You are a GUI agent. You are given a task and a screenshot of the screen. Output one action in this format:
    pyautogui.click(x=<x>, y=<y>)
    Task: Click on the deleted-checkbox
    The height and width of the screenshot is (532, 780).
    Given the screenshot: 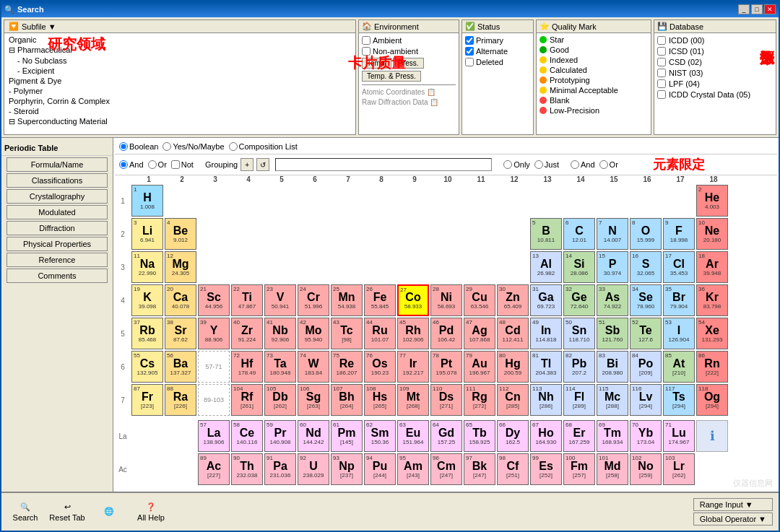 What is the action you would take?
    pyautogui.click(x=469, y=62)
    